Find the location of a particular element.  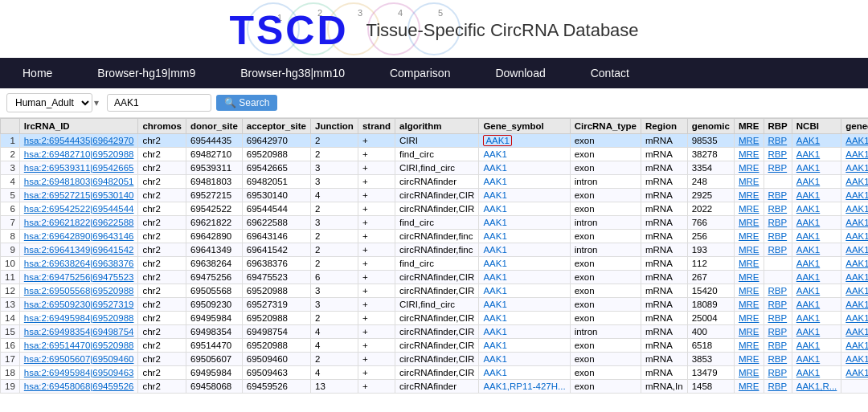

table-row: 19 hsa:2:69458068|69459526 chr2 69458068… is located at coordinates (435, 387).